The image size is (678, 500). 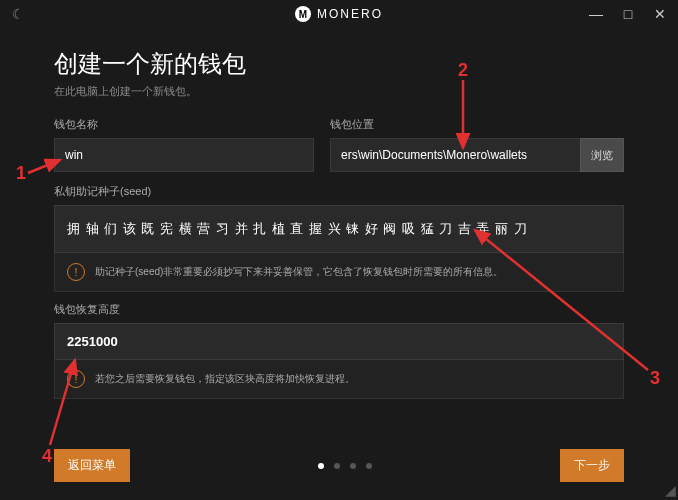 I want to click on app-title: MONERO, so click(x=350, y=14).